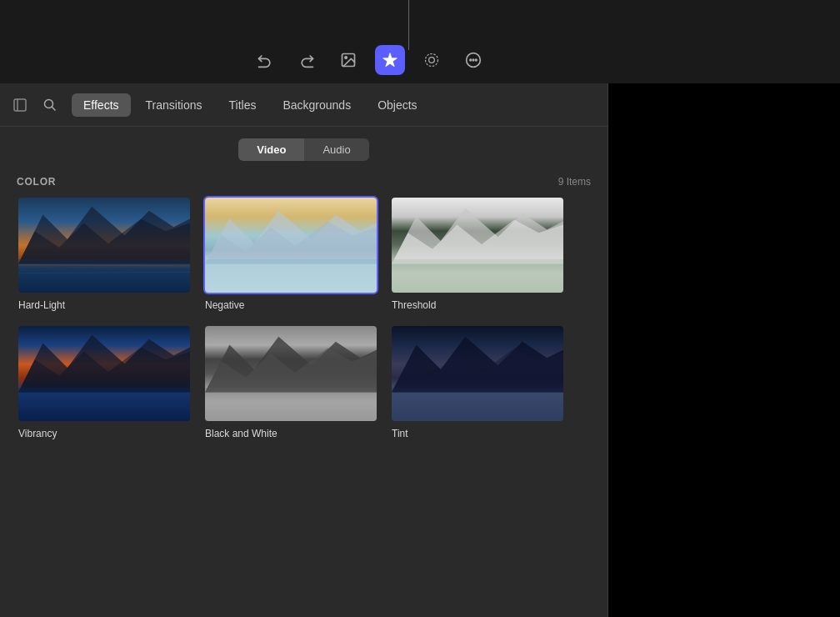 Image resolution: width=840 pixels, height=617 pixels. Describe the element at coordinates (174, 105) in the screenshot. I see `tab-transitions: Transitions` at that location.